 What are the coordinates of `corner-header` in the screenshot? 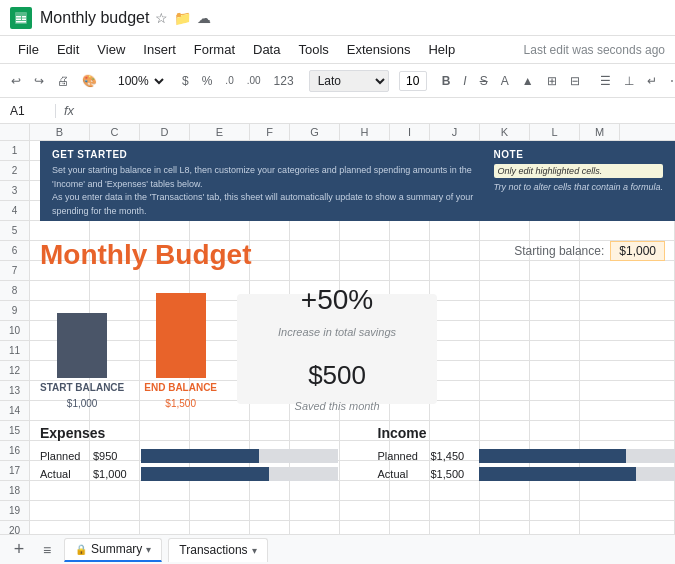 It's located at (15, 132).